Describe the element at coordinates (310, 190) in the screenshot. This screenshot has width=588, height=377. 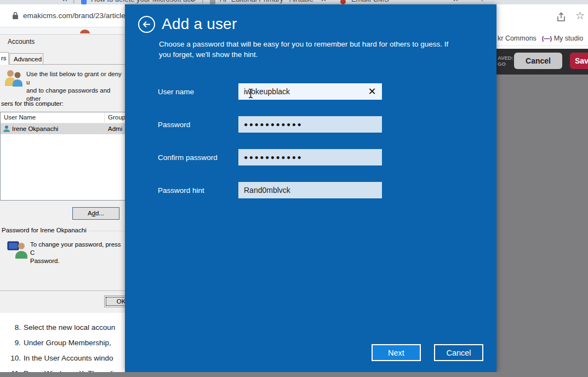
I see `password-hint-field: Rand0mblvck` at that location.